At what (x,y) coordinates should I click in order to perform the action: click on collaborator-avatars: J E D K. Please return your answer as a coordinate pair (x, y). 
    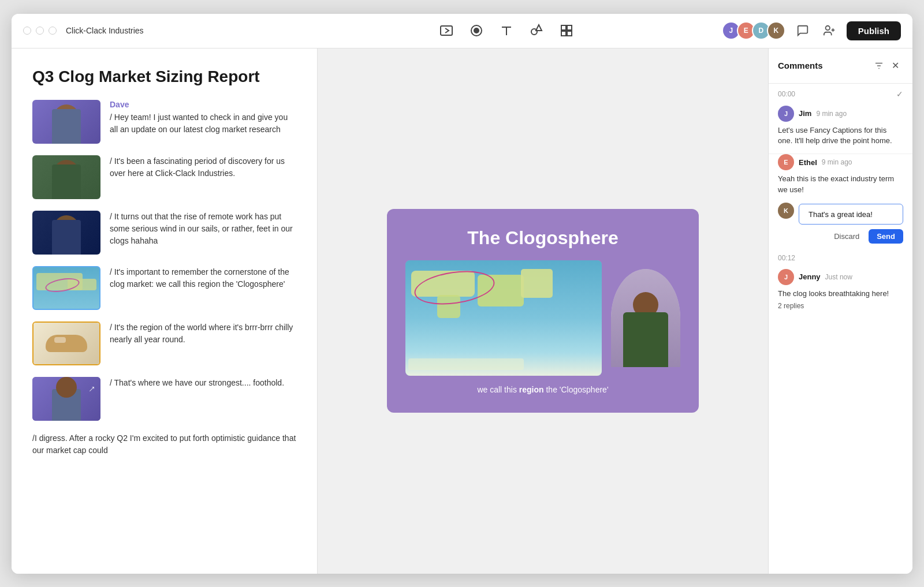
    Looking at the image, I should click on (754, 31).